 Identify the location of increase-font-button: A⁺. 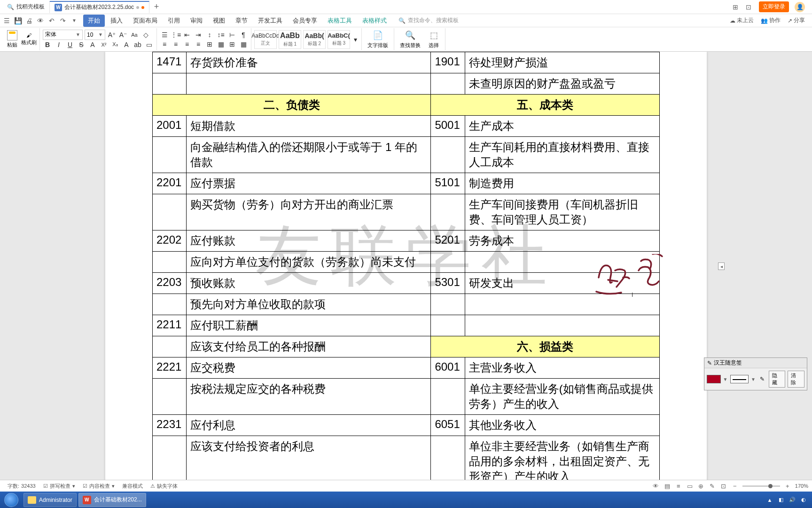
(112, 35).